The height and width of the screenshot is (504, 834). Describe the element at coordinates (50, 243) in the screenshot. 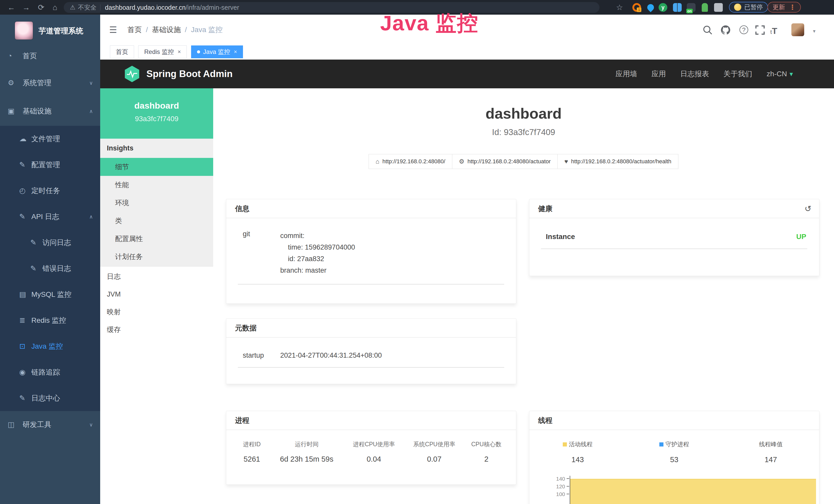

I see `sidebar-item-access-logs: 访问日志` at that location.